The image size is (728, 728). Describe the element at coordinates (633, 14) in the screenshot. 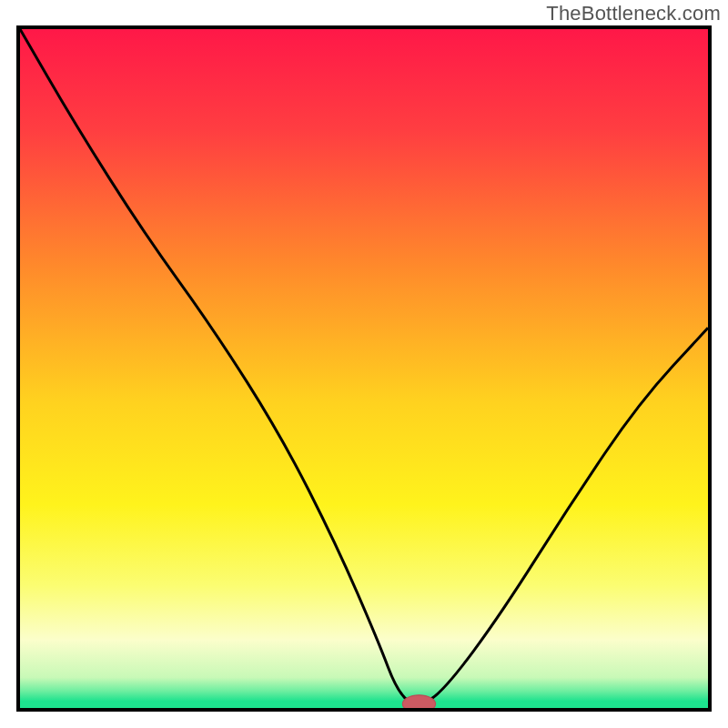

I see `watermark-text: TheBottleneck.com` at that location.